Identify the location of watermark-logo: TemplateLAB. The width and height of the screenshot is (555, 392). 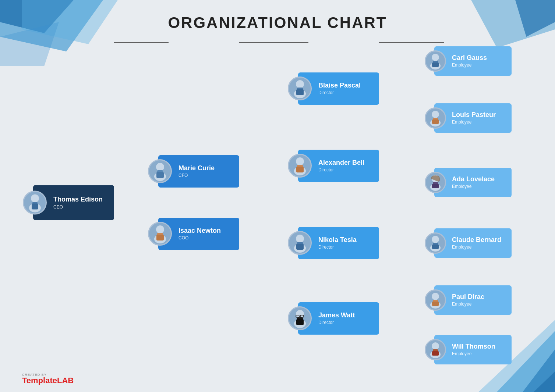
(48, 381).